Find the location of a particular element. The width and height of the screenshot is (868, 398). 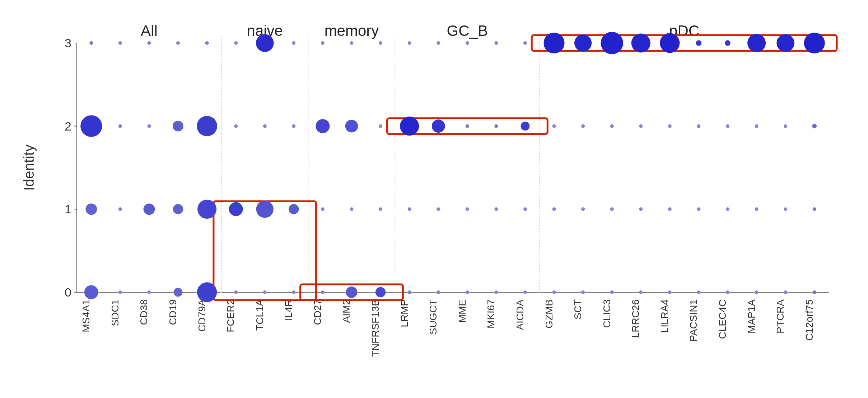

svg-text: SUGCT is located at coordinates (433, 317).